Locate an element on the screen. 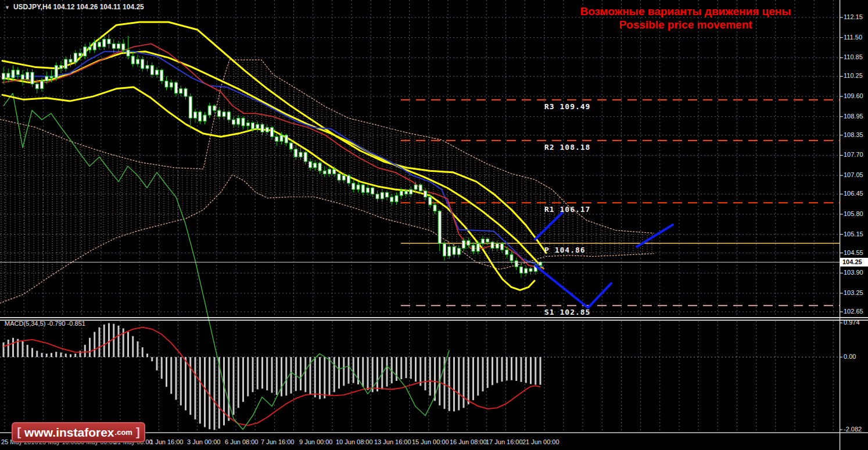 This screenshot has width=868, height=450. logo-domain: .com is located at coordinates (124, 432).